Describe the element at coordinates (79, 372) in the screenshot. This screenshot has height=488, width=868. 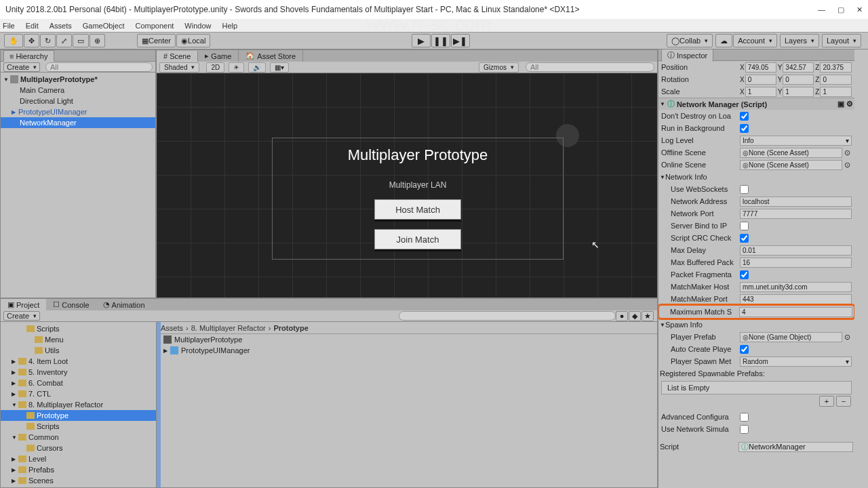
I see `tree-item: ▶5. Inventory` at that location.